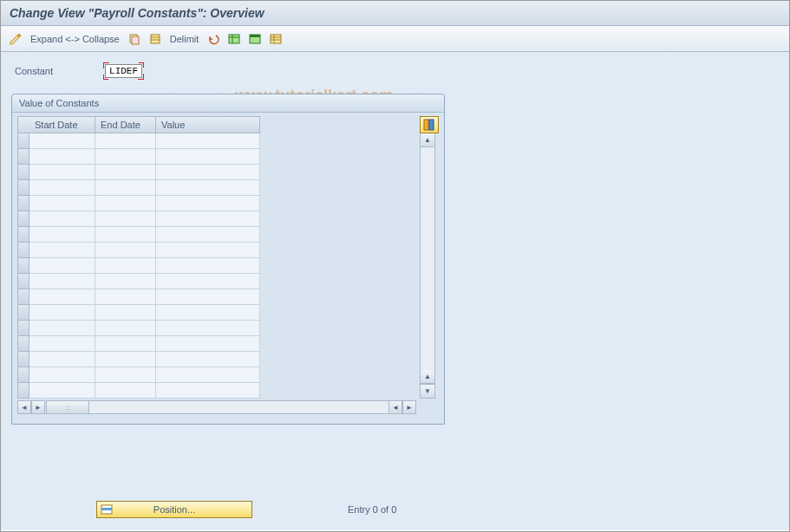  Describe the element at coordinates (428, 391) in the screenshot. I see `scroll-down-button: ▼` at that location.